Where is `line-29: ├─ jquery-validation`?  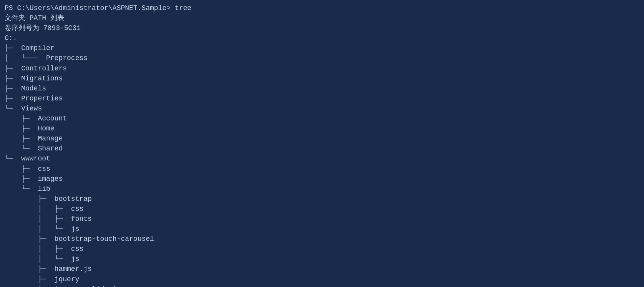
line-29: ├─ jquery-validation is located at coordinates (322, 285).